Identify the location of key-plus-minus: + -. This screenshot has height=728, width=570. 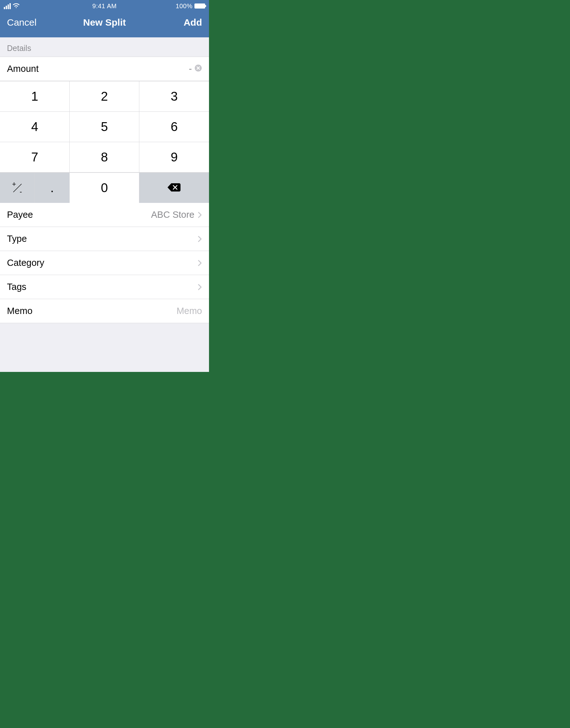
(17, 187).